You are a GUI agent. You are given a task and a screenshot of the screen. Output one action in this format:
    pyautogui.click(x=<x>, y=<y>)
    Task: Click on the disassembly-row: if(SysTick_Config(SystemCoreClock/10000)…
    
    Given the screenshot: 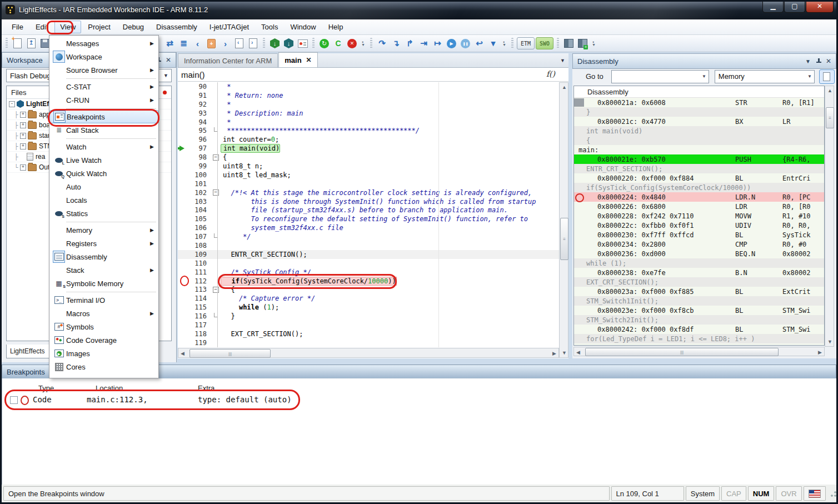 What is the action you would take?
    pyautogui.click(x=699, y=188)
    